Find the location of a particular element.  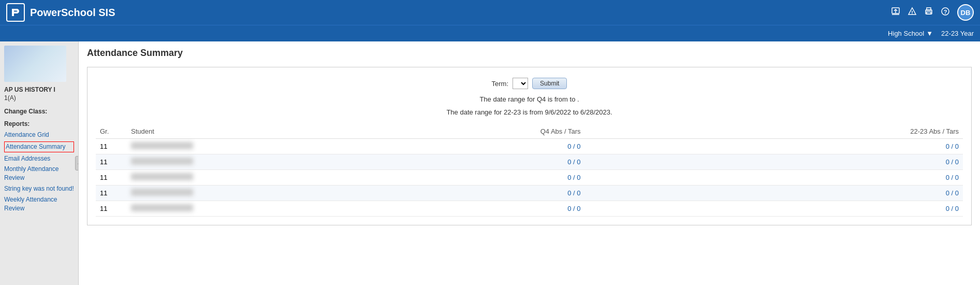

sidebar-thumbnail-image is located at coordinates (35, 64).